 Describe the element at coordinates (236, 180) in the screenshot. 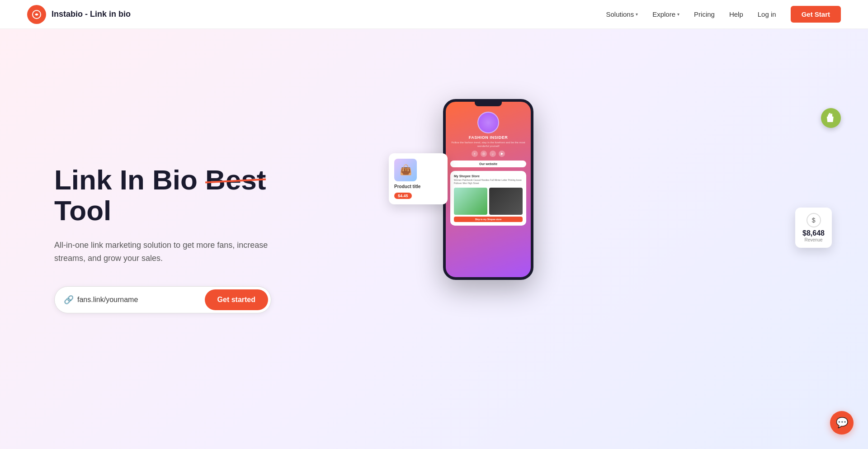

I see `hero-title-strikethrough: Best` at that location.